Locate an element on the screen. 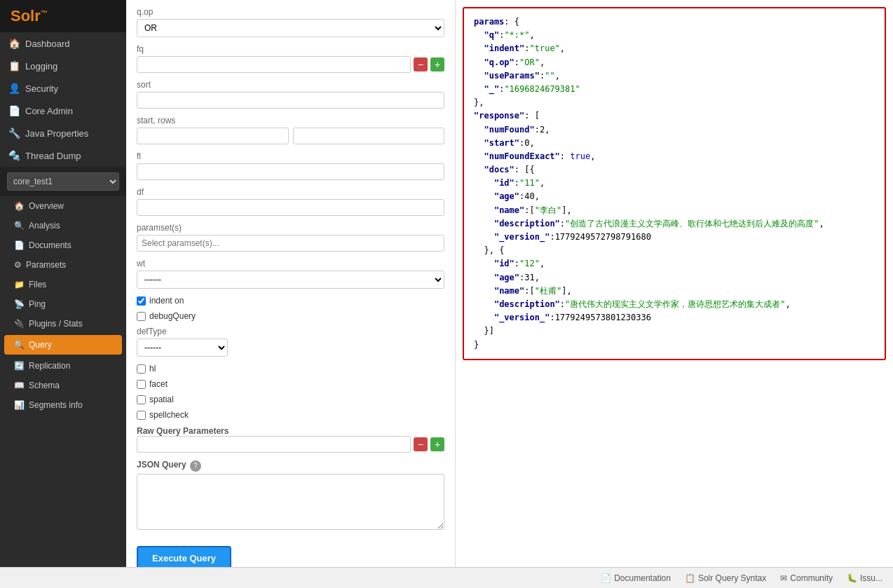  syntax-link: 📋 Solr Query Syntax is located at coordinates (725, 578).